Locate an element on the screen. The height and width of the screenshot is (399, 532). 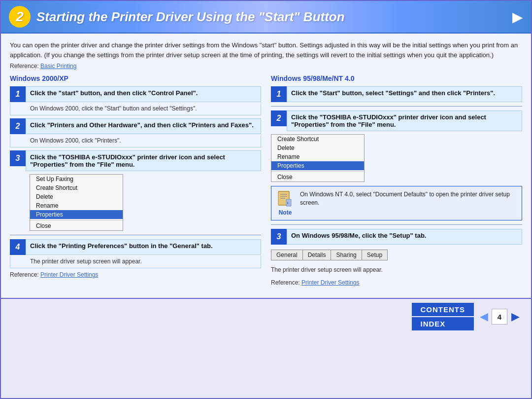
right-menu-item-delete: Delete is located at coordinates (318, 148).